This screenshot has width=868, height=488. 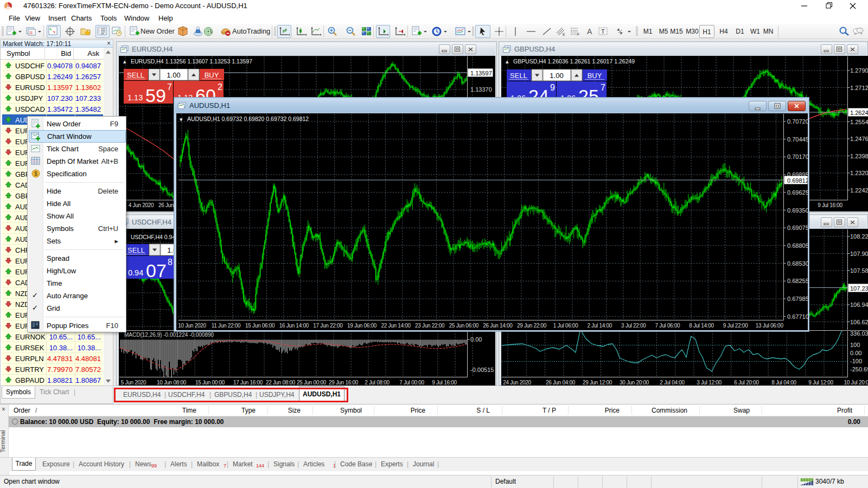 I want to click on svg-text: 29 Jun 12:00, so click(x=598, y=383).